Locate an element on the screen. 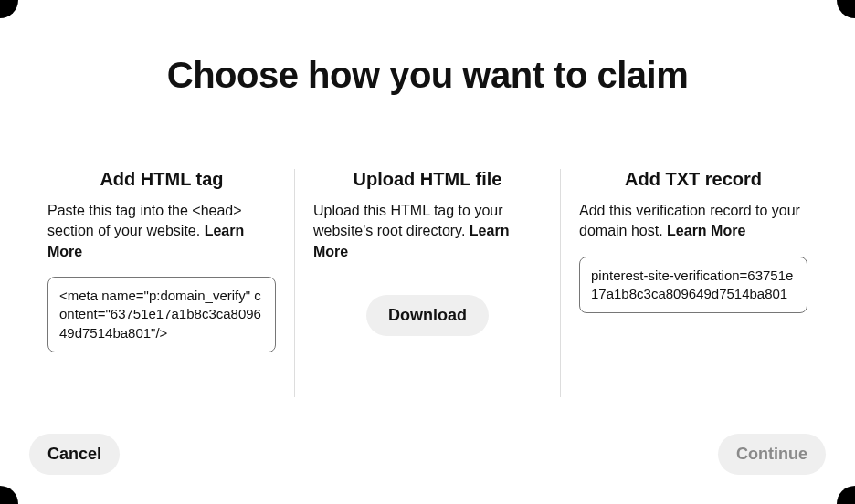 The height and width of the screenshot is (504, 855). modal-title: Choose how you want to claim is located at coordinates (428, 75).